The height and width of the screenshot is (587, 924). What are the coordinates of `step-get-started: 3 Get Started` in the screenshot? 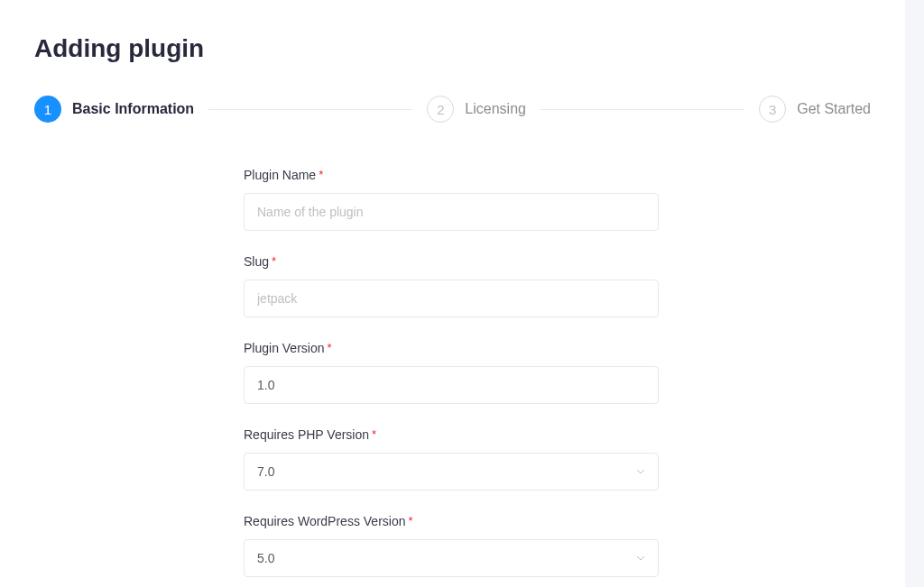 It's located at (815, 109).